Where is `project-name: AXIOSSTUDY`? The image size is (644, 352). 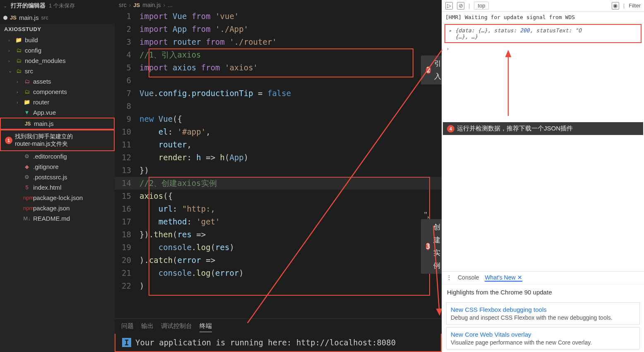 project-name: AXIOSSTUDY is located at coordinates (57, 29).